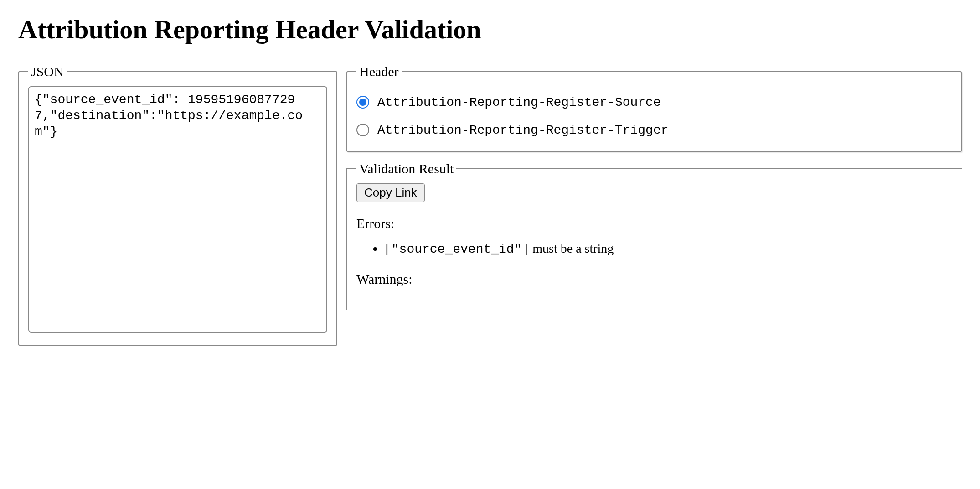  Describe the element at coordinates (654, 130) in the screenshot. I see `radio-register-trigger: Attribution-Reporting-Register-Trigger` at that location.